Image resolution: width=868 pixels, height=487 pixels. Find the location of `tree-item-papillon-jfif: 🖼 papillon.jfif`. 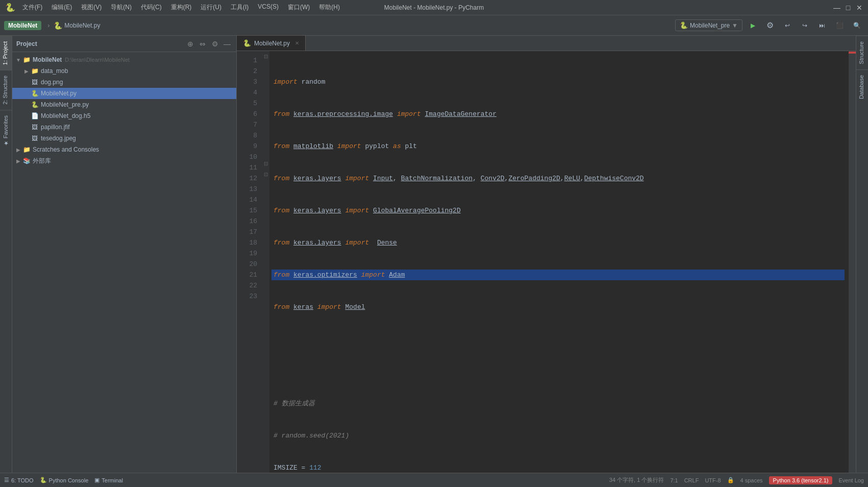

tree-item-papillon-jfif: 🖼 papillon.jfif is located at coordinates (125, 127).